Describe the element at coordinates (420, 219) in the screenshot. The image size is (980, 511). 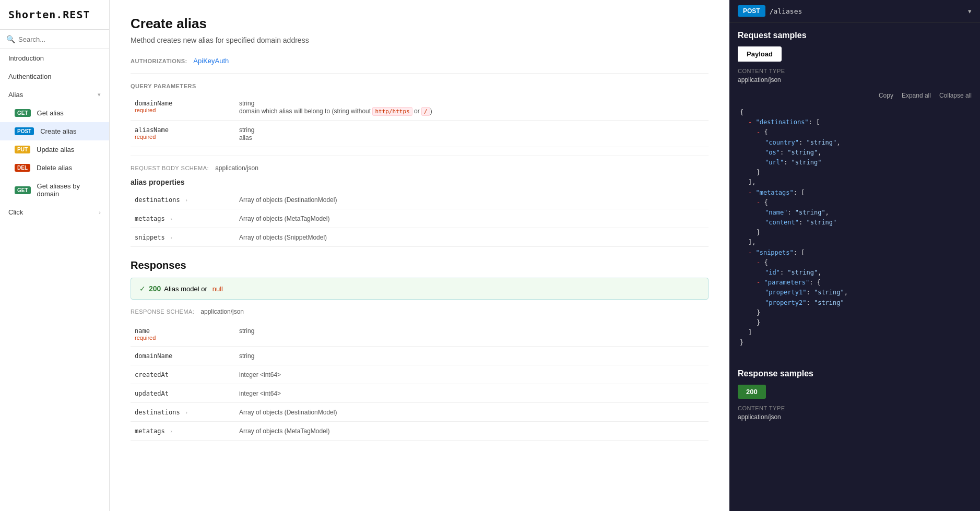
I see `table-row: metatags › Array of objects (MetaTagMode…` at that location.